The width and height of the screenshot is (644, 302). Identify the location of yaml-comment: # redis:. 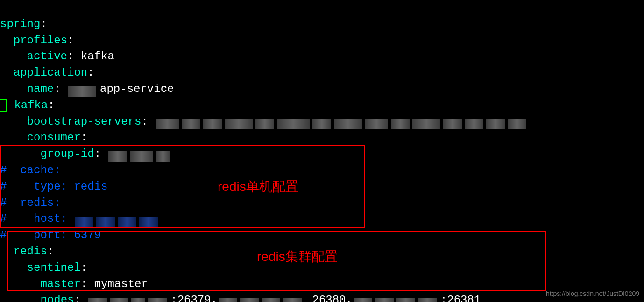
(30, 203).